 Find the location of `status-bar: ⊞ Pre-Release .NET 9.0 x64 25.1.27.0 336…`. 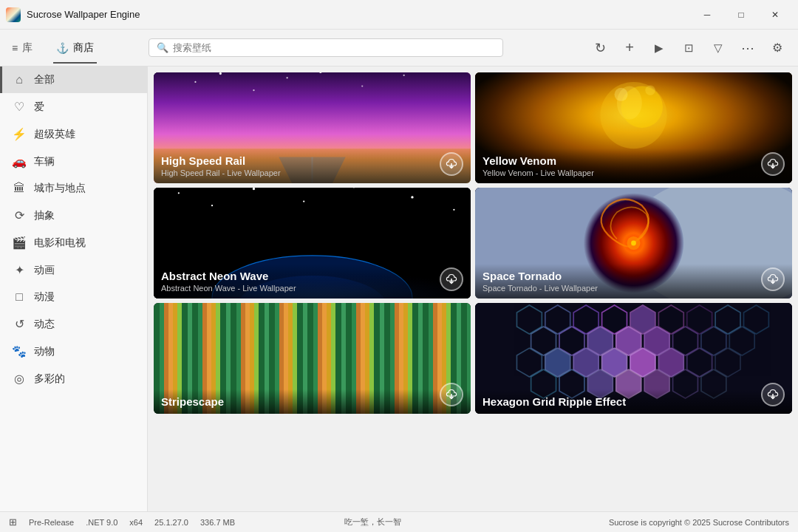

status-bar: ⊞ Pre-Release .NET 9.0 x64 25.1.27.0 336… is located at coordinates (399, 522).